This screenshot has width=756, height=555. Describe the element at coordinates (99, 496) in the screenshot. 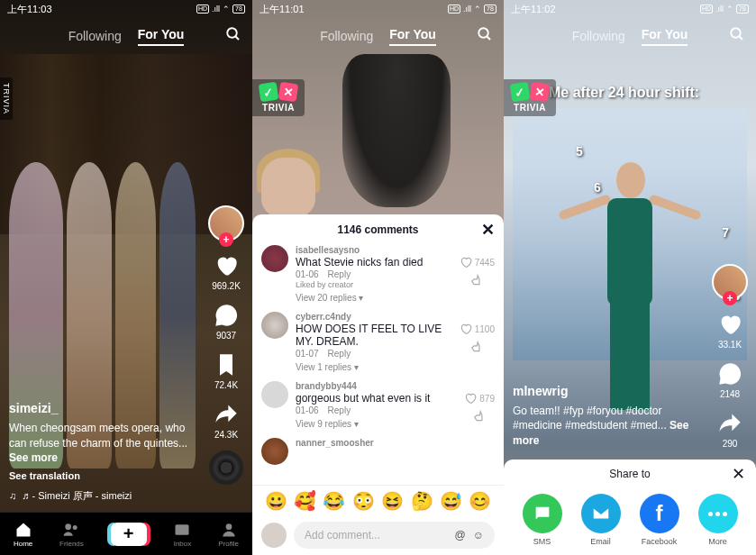

I see `sound-label: ♬ - Simeizi 原声 - simeizi` at that location.